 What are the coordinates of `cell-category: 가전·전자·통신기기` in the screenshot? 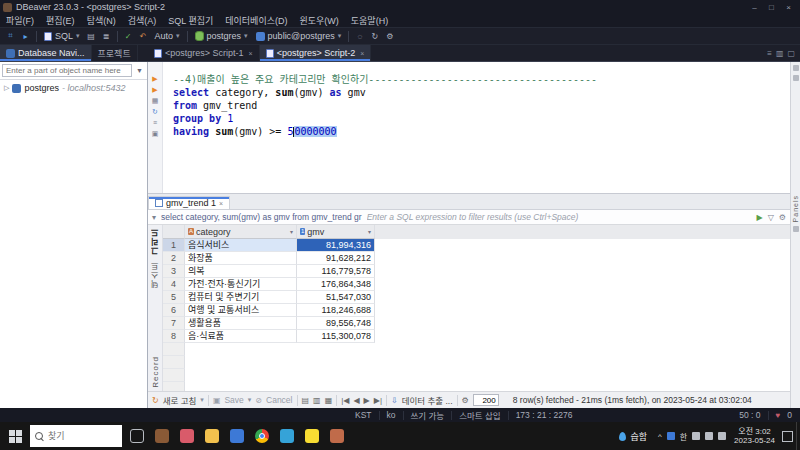 It's located at (241, 284).